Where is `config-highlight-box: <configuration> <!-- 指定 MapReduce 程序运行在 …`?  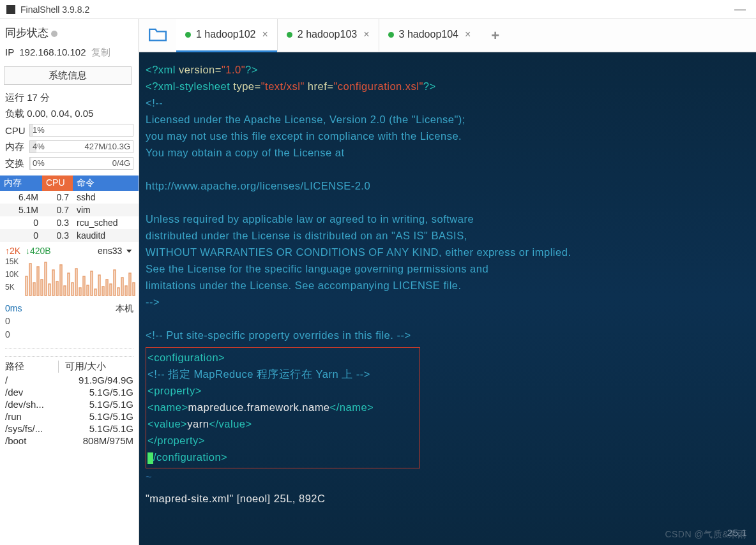
config-highlight-box: <configuration> <!-- 指定 MapReduce 程序运行在 … is located at coordinates (283, 408).